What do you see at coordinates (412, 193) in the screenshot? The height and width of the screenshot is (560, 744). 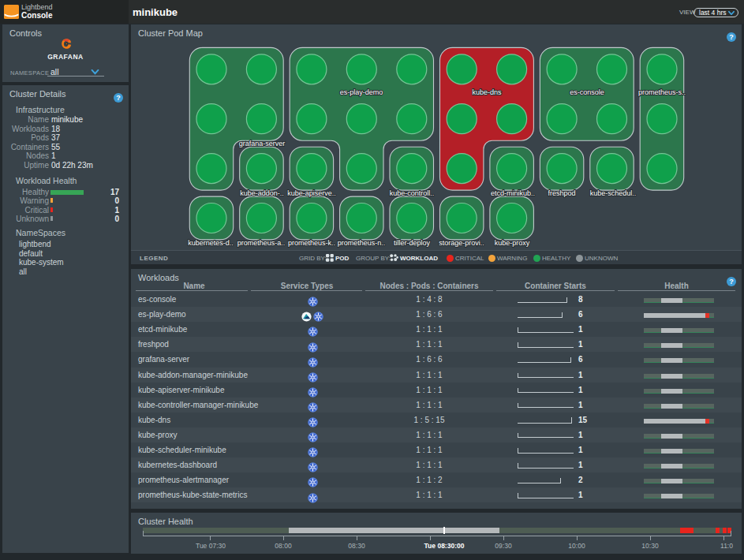 I see `svg-text: kube-controll..` at bounding box center [412, 193].